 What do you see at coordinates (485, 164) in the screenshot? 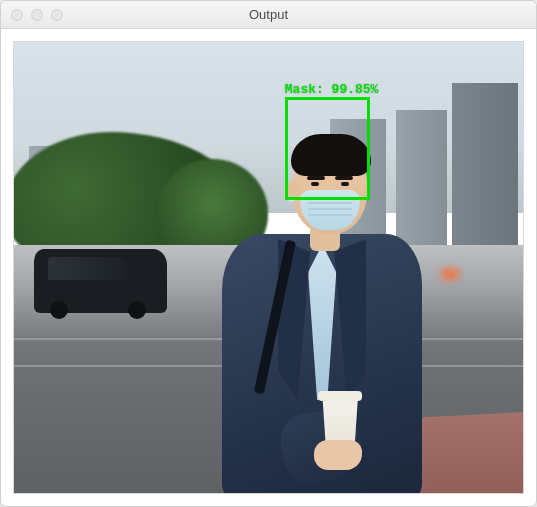
I see `building` at bounding box center [485, 164].